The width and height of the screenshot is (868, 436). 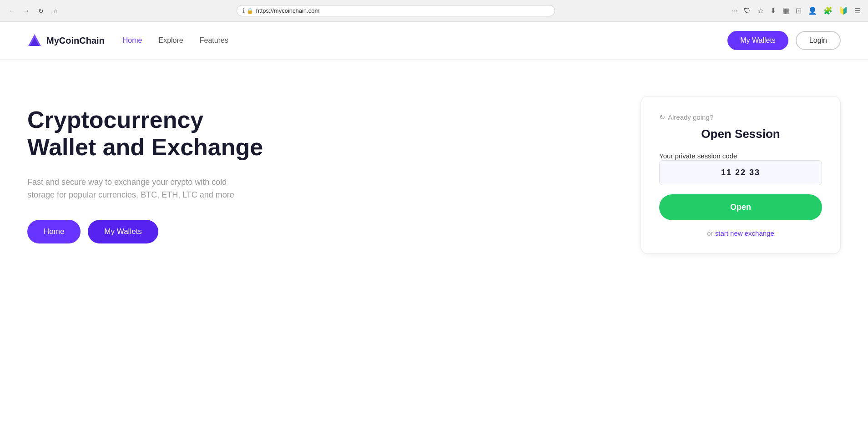 What do you see at coordinates (35, 41) in the screenshot?
I see `logo-icon` at bounding box center [35, 41].